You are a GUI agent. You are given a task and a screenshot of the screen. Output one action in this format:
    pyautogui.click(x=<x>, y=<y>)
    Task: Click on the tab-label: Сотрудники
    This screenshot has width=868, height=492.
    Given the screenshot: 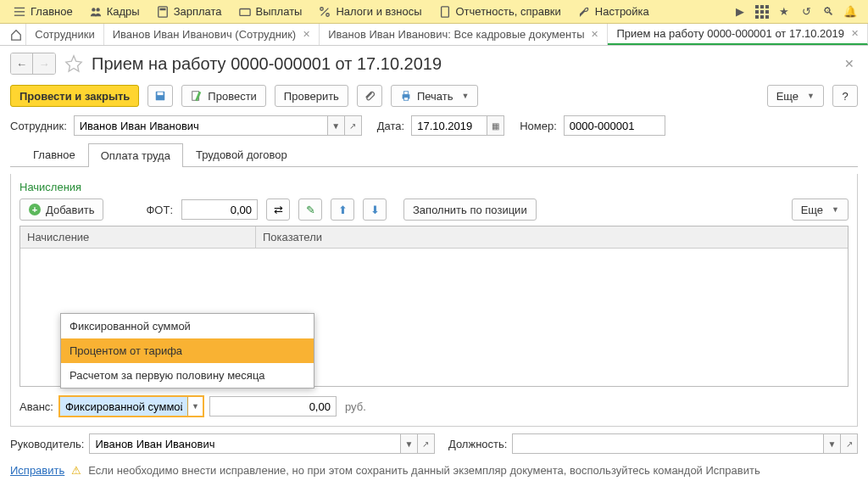 What is the action you would take?
    pyautogui.click(x=64, y=34)
    